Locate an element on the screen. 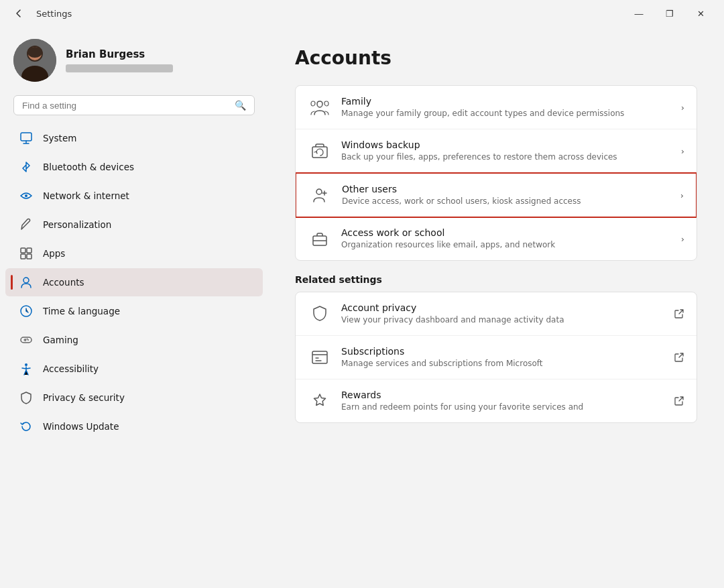 This screenshot has width=724, height=588. minimize-button: — is located at coordinates (639, 13).